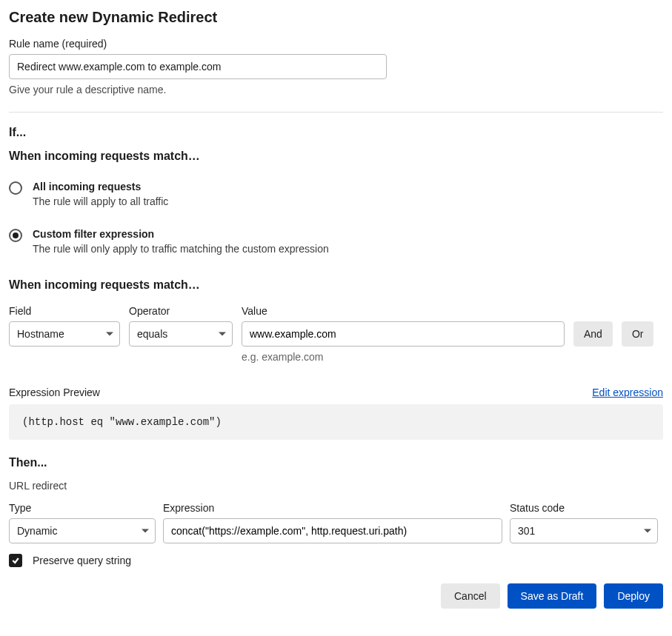 The height and width of the screenshot is (636, 672). Describe the element at coordinates (82, 508) in the screenshot. I see `type-label: Type` at that location.